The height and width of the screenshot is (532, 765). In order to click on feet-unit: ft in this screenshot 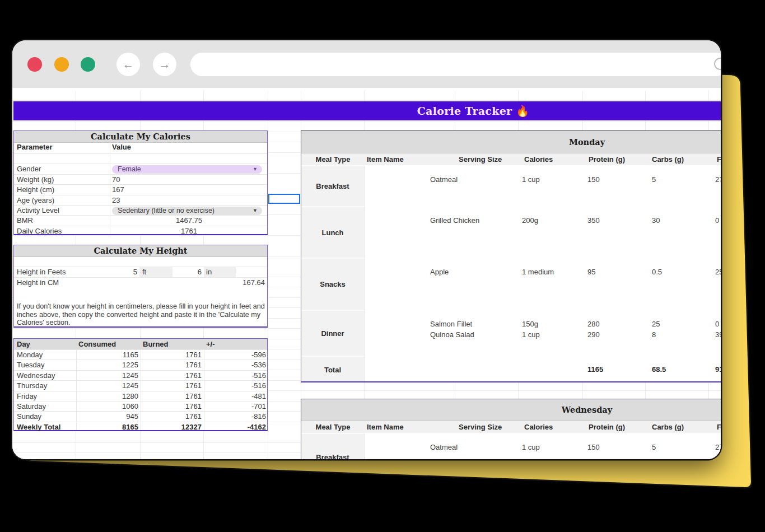, I will do `click(144, 272)`.